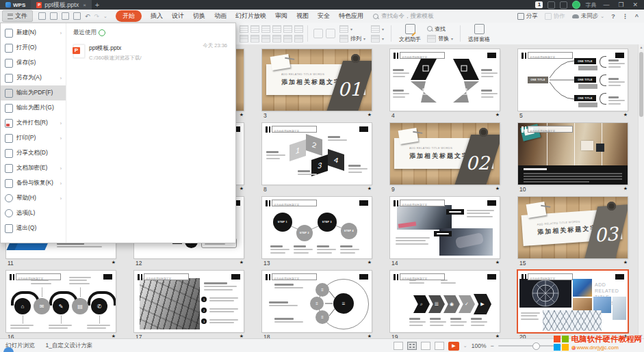  I want to click on slide-thumbnail-18: 点击此处添加标题文字 ≡ ≡ ≡ ≡ 18★, so click(326, 305).